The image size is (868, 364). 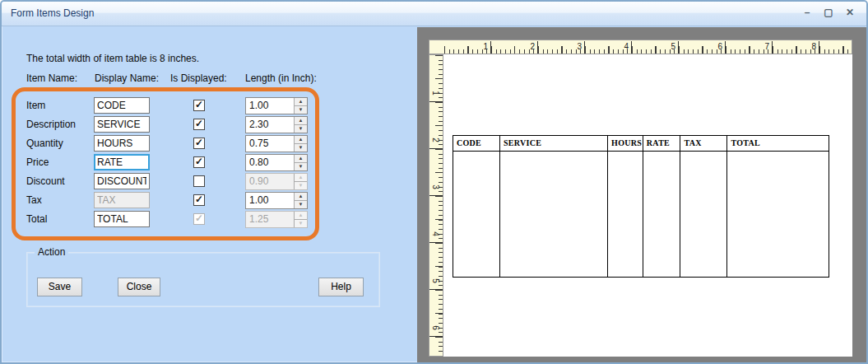 What do you see at coordinates (276, 201) in the screenshot?
I see `length-spinner-tax: 1.00 ▲▼` at bounding box center [276, 201].